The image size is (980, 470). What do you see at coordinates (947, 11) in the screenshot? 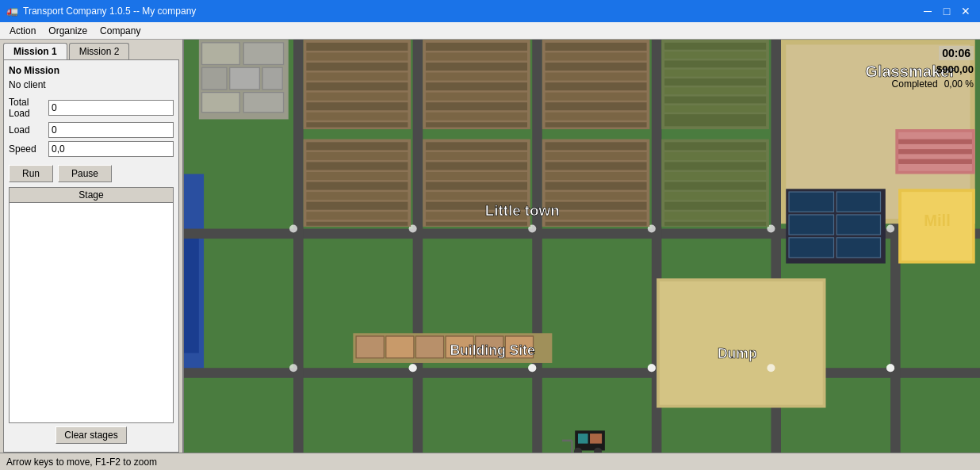
I see `maximize-button: □` at bounding box center [947, 11].